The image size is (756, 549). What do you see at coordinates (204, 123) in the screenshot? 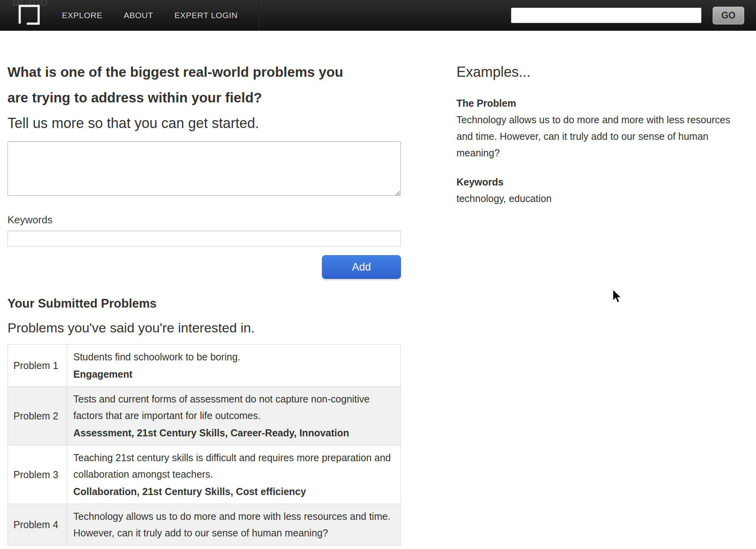
I see `question-subtitle: Tell us more so that you can get started…` at bounding box center [204, 123].